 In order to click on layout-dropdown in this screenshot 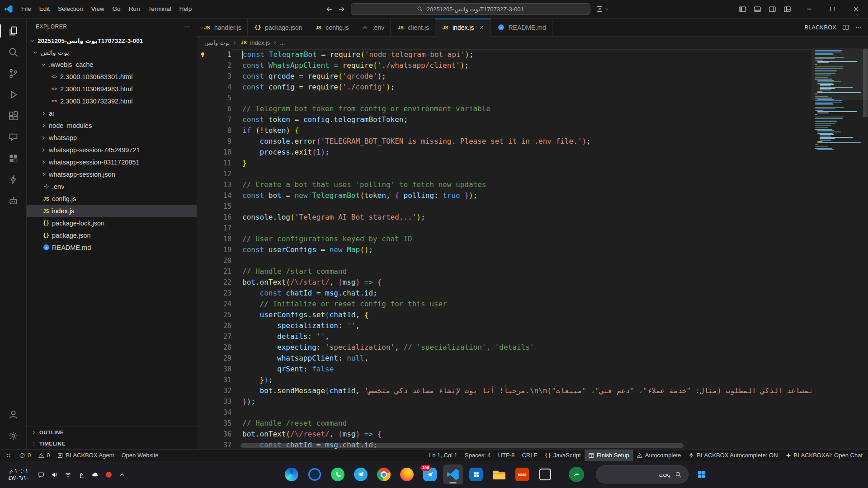, I will do `click(603, 9)`.